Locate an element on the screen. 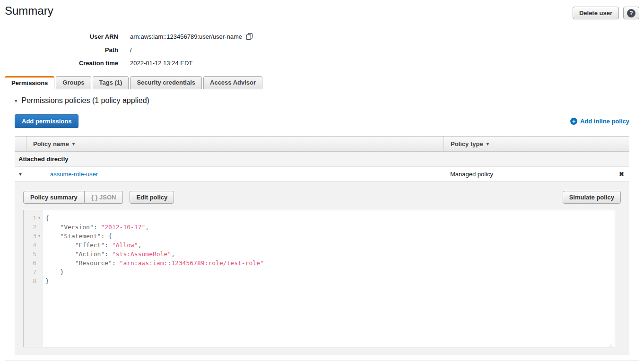  policy-summary-button: Policy summary is located at coordinates (54, 198).